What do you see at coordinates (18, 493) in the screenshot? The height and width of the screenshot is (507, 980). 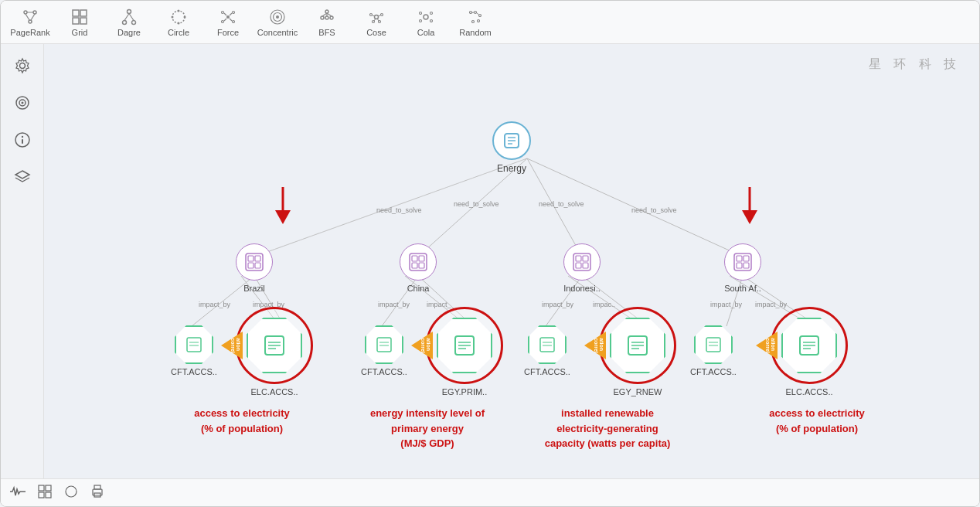 I see `bottom-waveform` at bounding box center [18, 493].